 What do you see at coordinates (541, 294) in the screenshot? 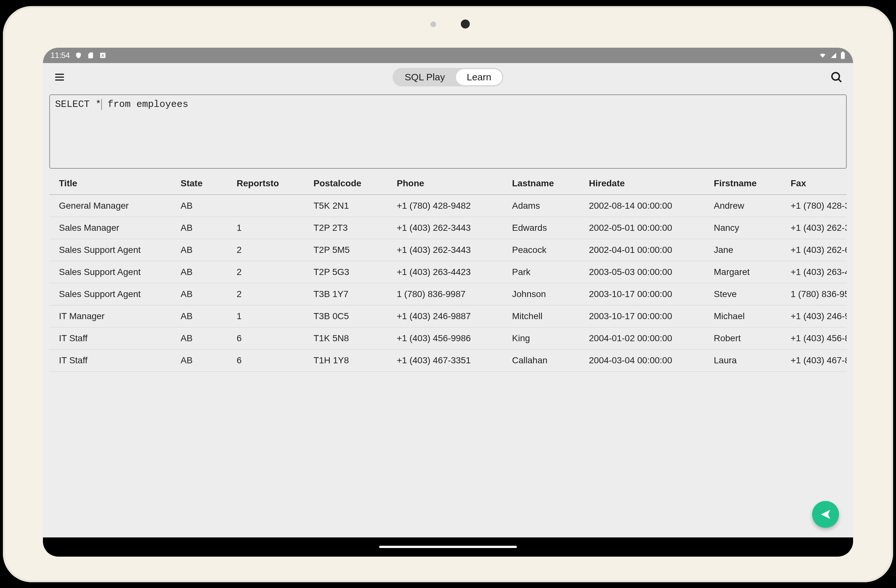
I see `cell-lastname: Johnson` at bounding box center [541, 294].